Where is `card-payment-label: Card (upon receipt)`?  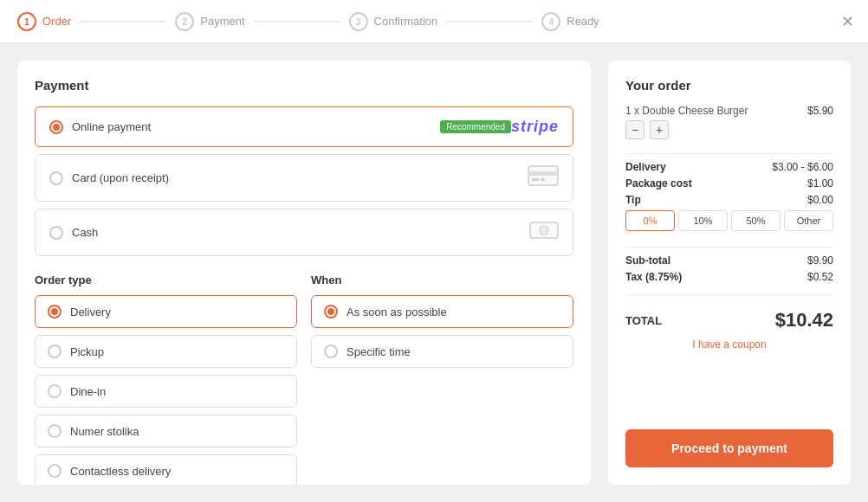 card-payment-label: Card (upon receipt) is located at coordinates (300, 178).